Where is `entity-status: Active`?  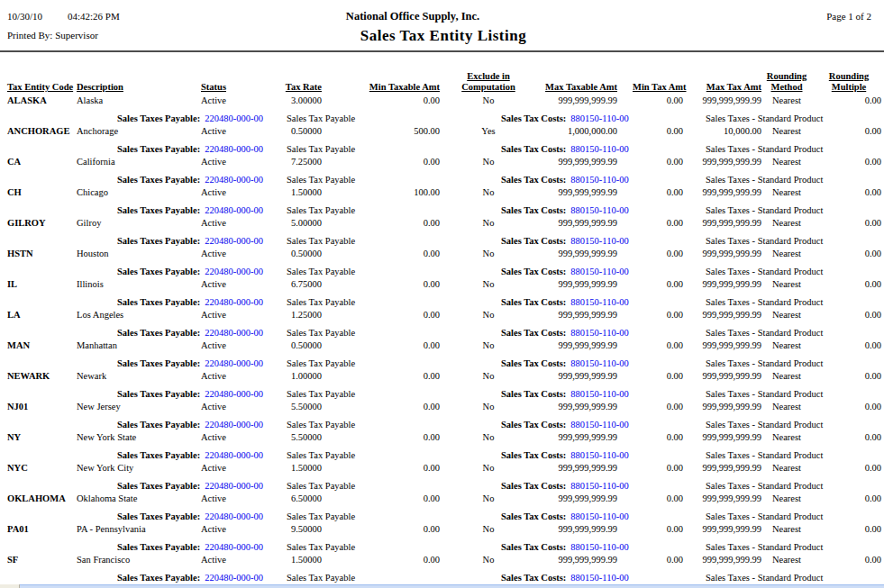 entity-status: Active is located at coordinates (200, 131).